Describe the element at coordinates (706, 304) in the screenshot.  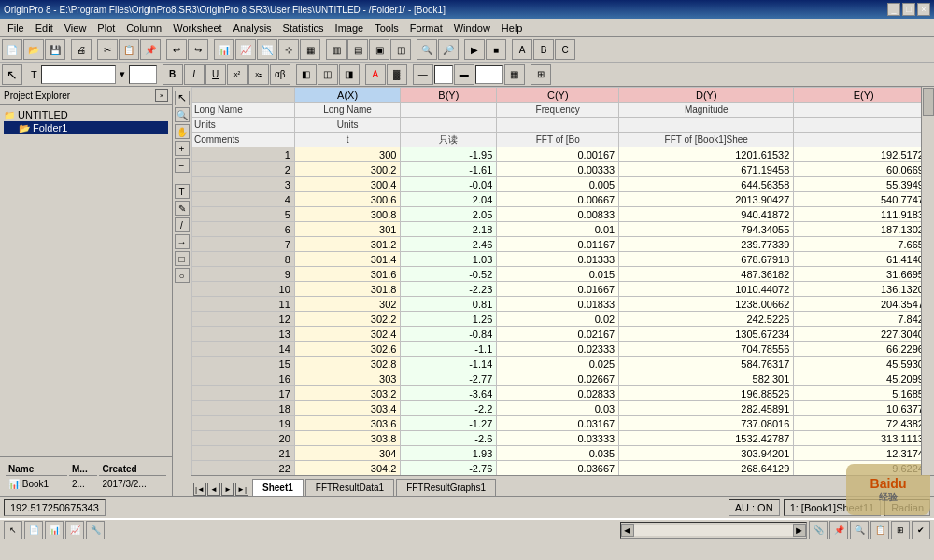
I see `data-cell: 1238.00662` at that location.